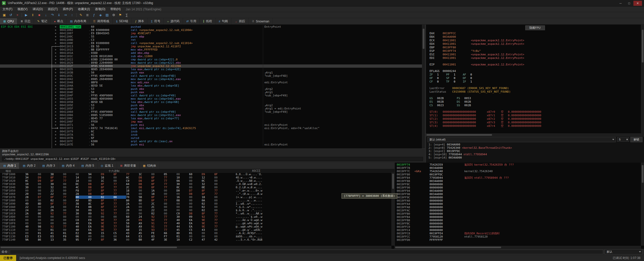 This screenshot has height=261, width=644. Describe the element at coordinates (212, 131) in the screenshot. I see `disasm-row: 00411079.6Cinsb` at that location.